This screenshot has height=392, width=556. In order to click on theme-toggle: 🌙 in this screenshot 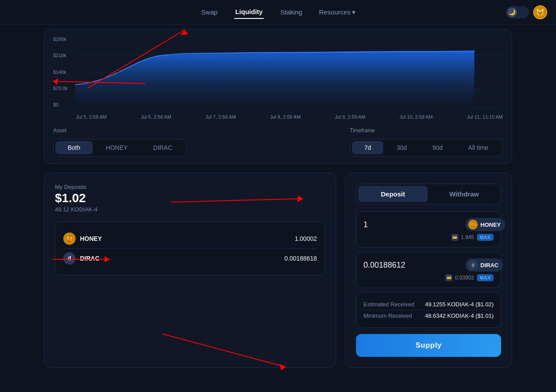, I will do `click(517, 12)`.